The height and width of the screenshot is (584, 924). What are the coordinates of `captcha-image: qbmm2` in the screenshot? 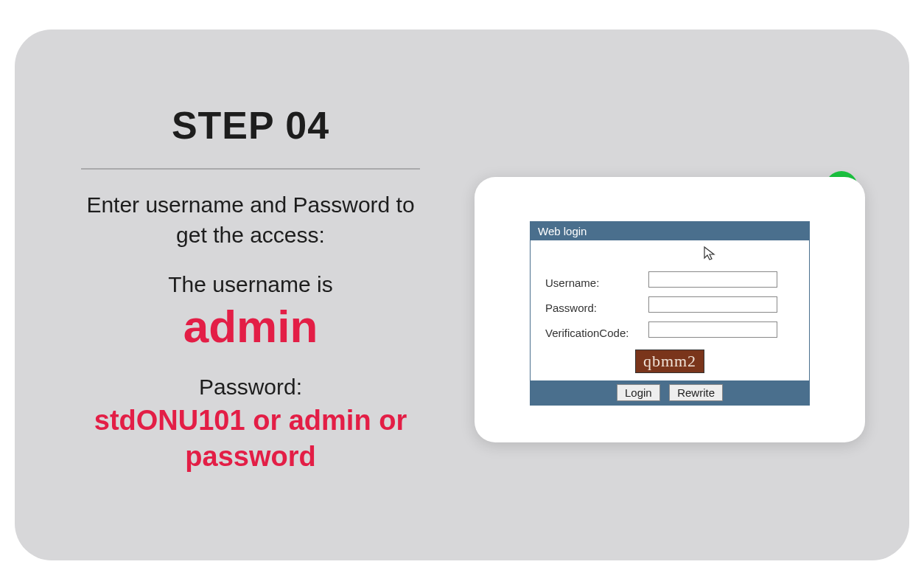 It's located at (670, 361).